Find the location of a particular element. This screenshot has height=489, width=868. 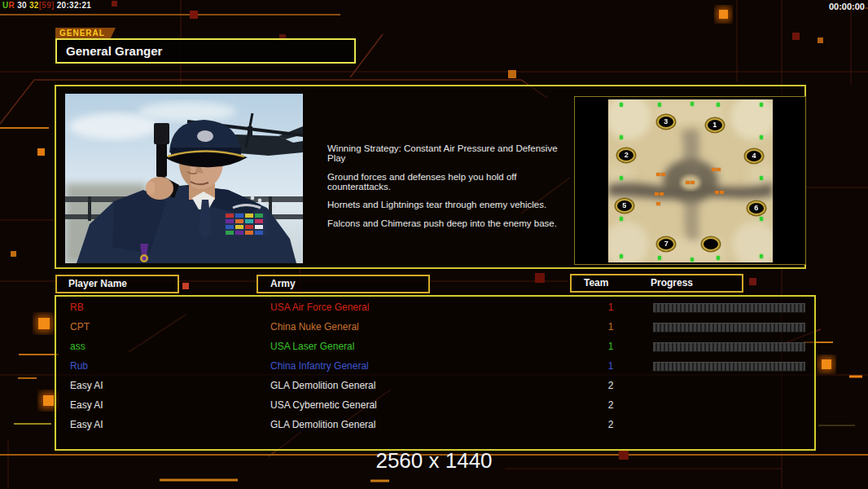

player-row: RBUSA Air Force General1 is located at coordinates (435, 307).